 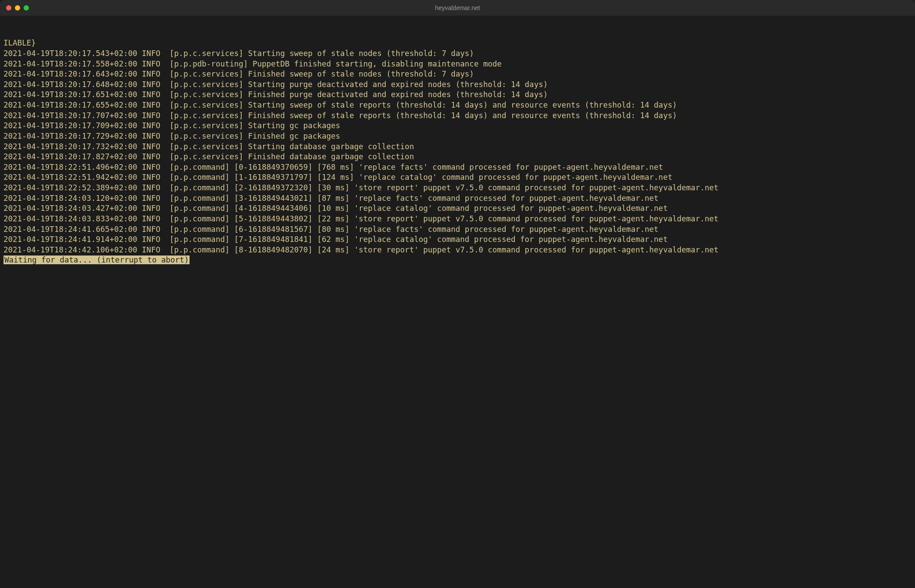 What do you see at coordinates (458, 74) in the screenshot?
I see `log-line: 2021-04-19T18:20:17.643+02:00 INFO [p.p.…` at bounding box center [458, 74].